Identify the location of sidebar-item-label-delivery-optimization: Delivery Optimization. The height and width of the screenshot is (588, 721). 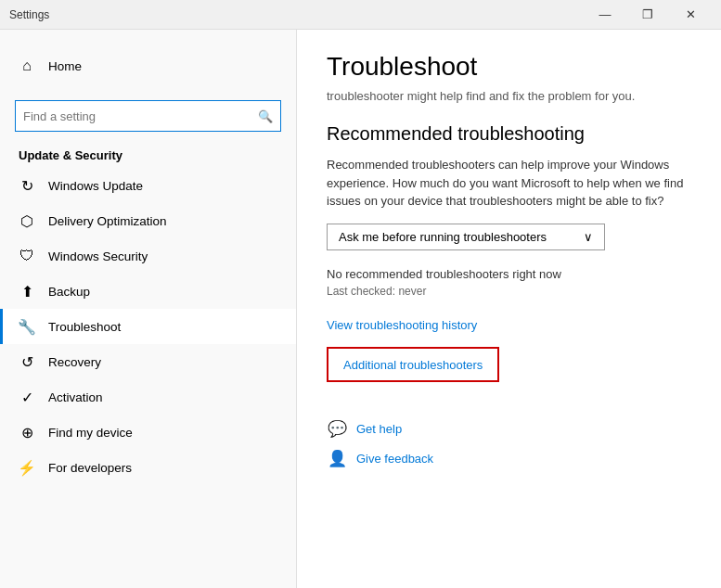
(108, 221).